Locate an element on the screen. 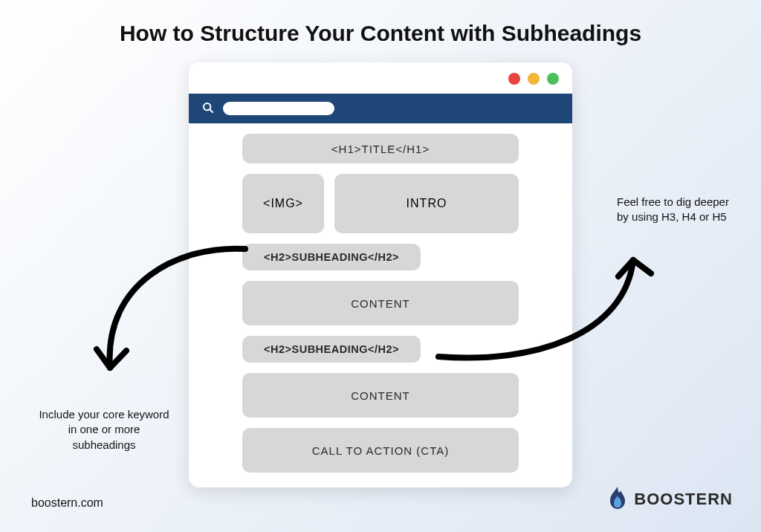 The height and width of the screenshot is (532, 761). page-title: How to Structure Your Content with Subhe… is located at coordinates (380, 33).